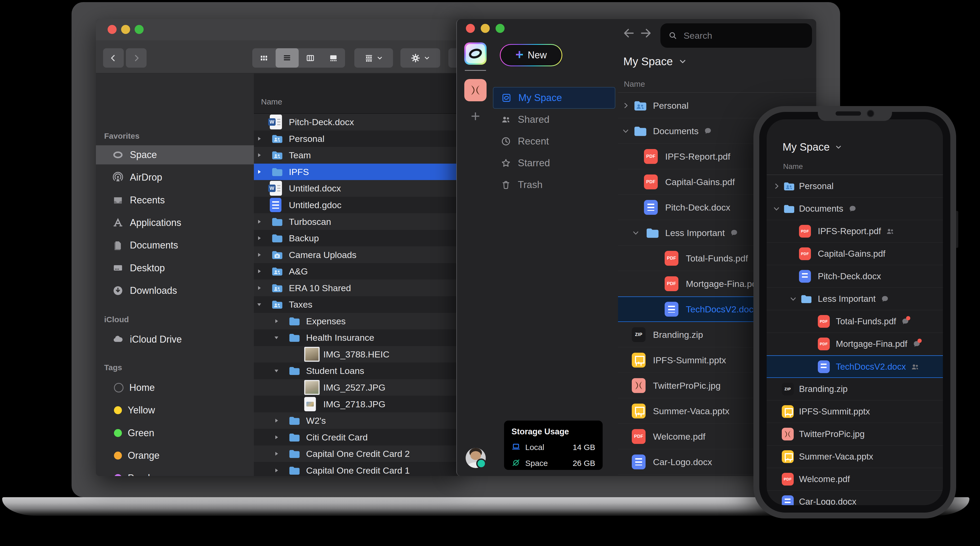  Describe the element at coordinates (873, 321) in the screenshot. I see `file-name-group: Total-Funds.pdf` at that location.